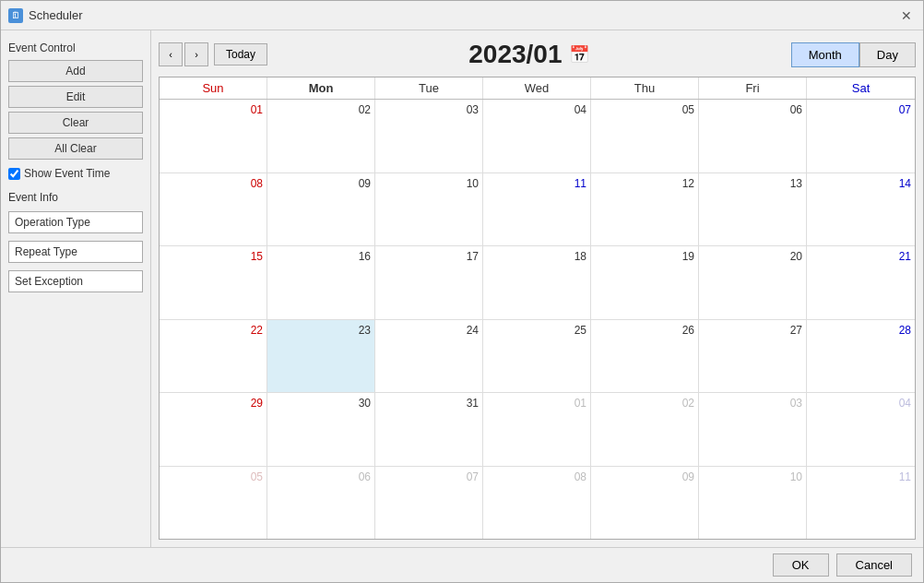  Describe the element at coordinates (537, 282) in the screenshot. I see `day-cell: 18` at that location.